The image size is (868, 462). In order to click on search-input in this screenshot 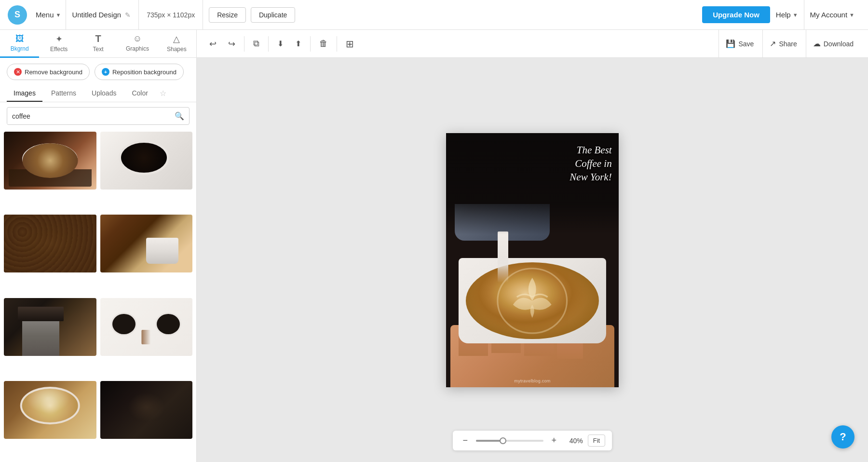, I will do `click(89, 116)`.